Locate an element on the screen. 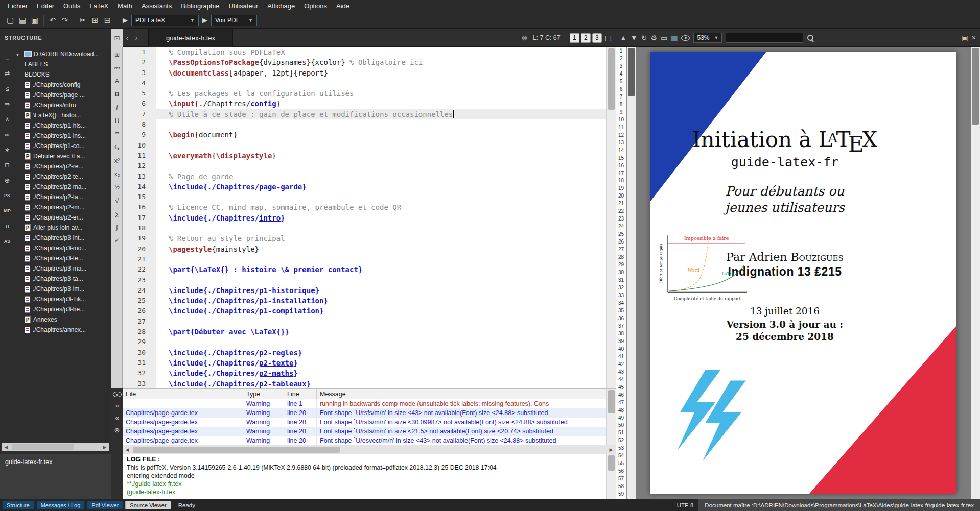 The width and height of the screenshot is (980, 511). save-icon: ▣ is located at coordinates (35, 20).